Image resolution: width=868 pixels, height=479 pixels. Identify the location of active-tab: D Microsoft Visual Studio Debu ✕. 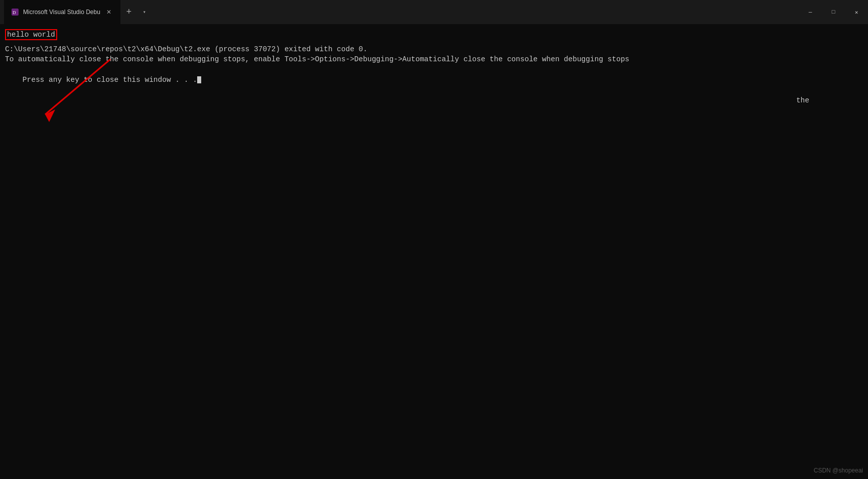
(62, 12).